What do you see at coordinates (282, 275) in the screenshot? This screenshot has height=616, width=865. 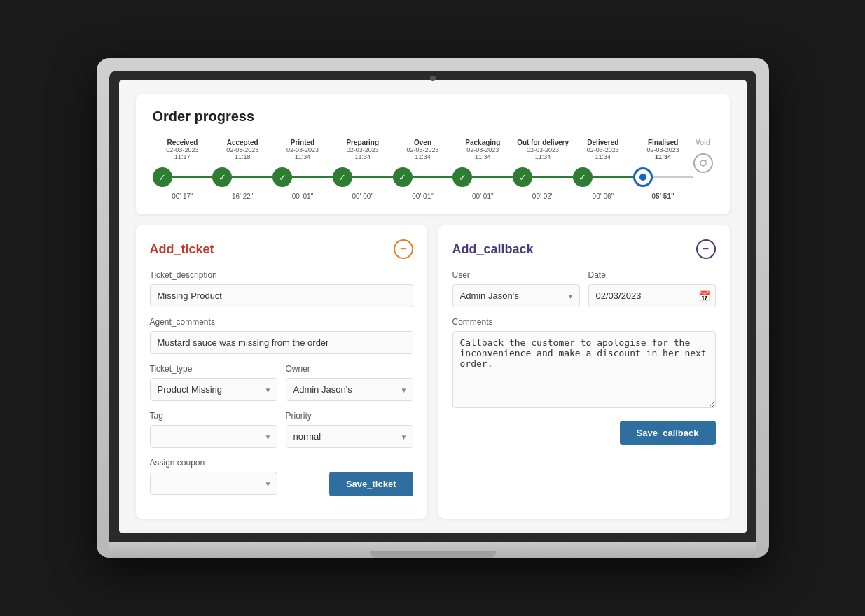 I see `ticket-description-label: Ticket_description` at bounding box center [282, 275].